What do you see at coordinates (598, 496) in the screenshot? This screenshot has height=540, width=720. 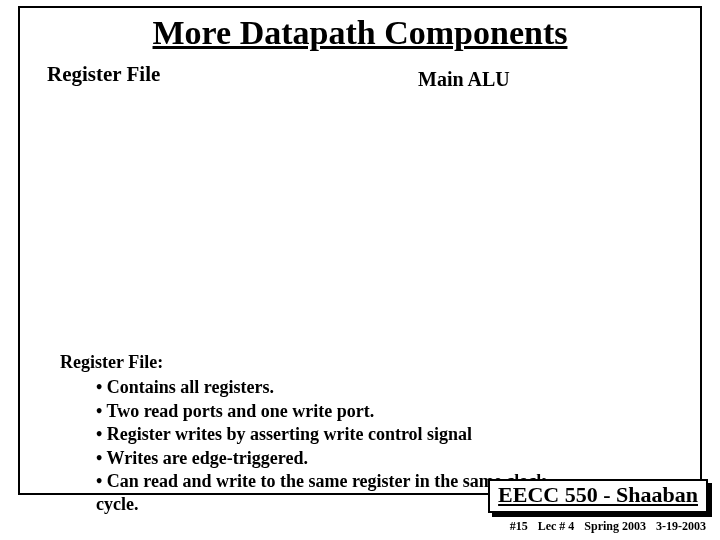 I see `course-footer-box: EECC 550 - Shaaban` at bounding box center [598, 496].